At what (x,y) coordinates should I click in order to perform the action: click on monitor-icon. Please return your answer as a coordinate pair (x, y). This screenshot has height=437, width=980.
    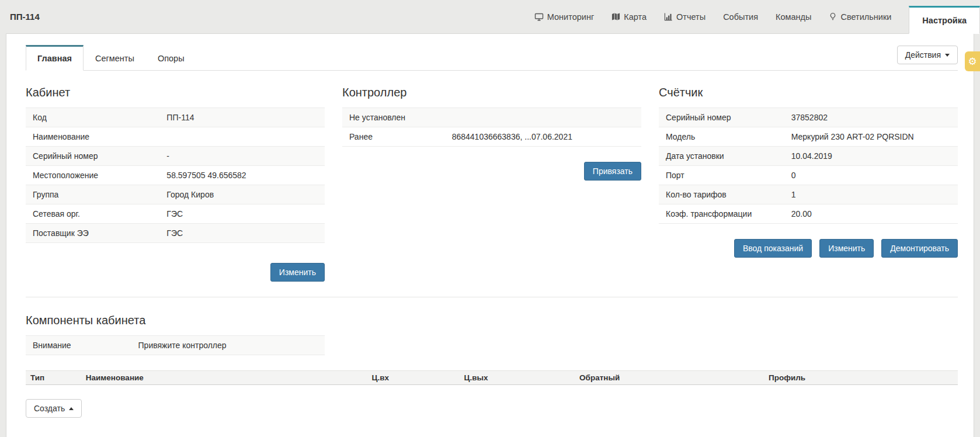
    Looking at the image, I should click on (539, 17).